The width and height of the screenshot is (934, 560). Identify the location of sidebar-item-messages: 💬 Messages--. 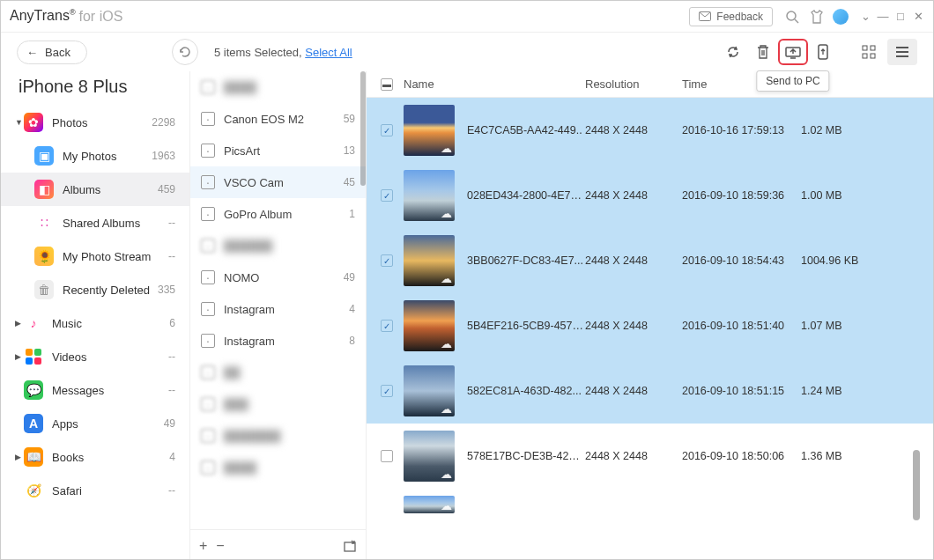
(95, 390).